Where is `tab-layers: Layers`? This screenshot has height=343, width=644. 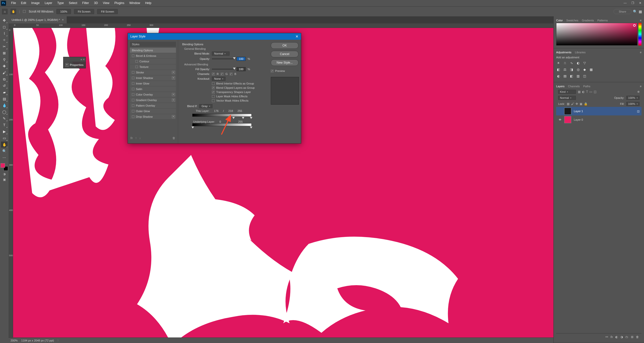 tab-layers: Layers is located at coordinates (560, 86).